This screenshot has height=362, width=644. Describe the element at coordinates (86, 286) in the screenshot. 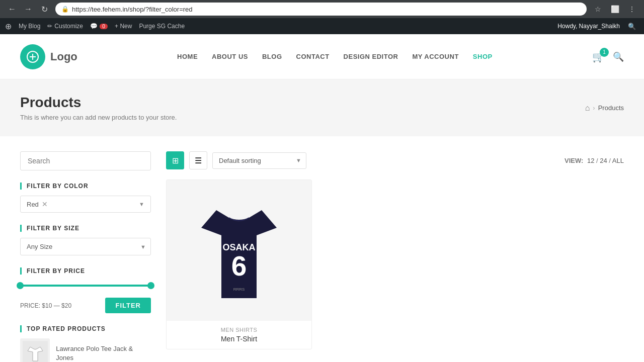

I see `price-track` at that location.